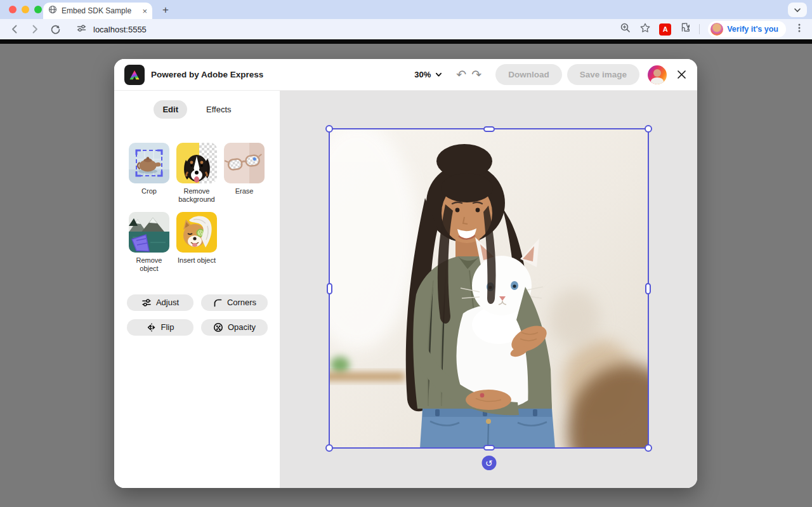  Describe the element at coordinates (799, 29) in the screenshot. I see `browser-menu-icon` at that location.